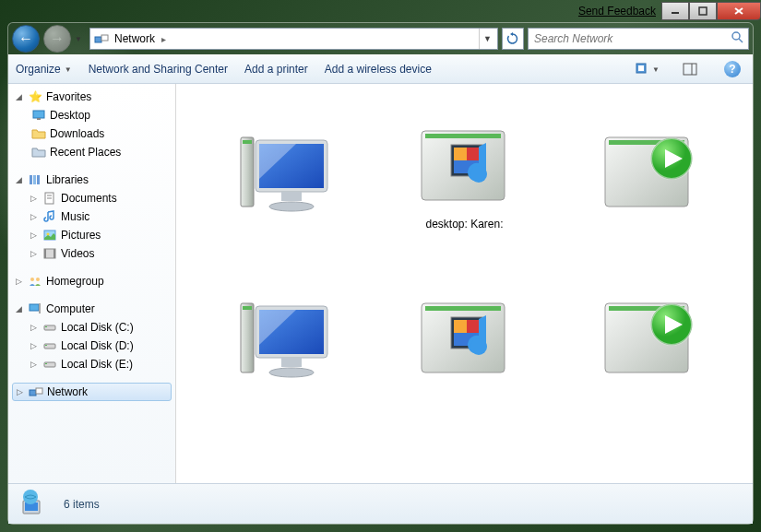  What do you see at coordinates (26, 39) in the screenshot?
I see `back-button: ←` at bounding box center [26, 39].